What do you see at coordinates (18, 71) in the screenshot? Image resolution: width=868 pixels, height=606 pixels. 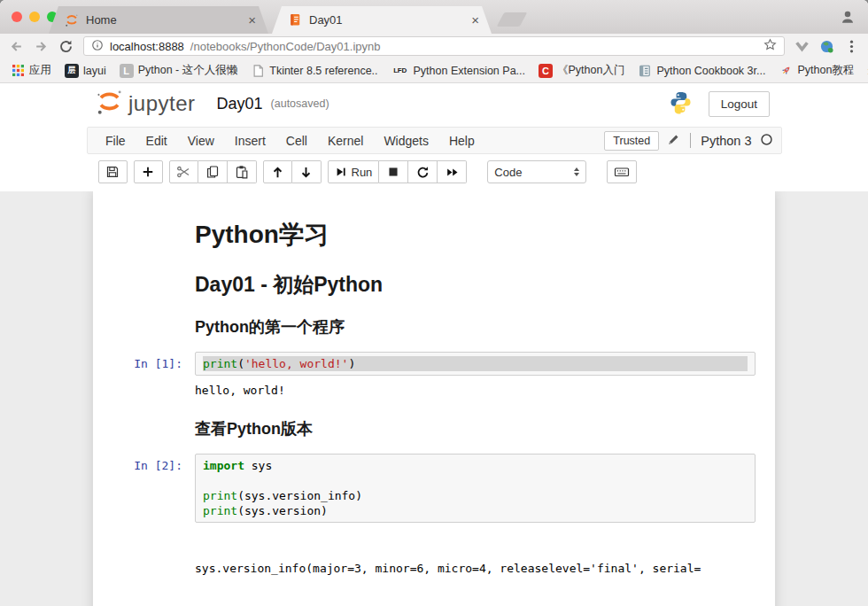 I see `apps-grid-icon` at bounding box center [18, 71].